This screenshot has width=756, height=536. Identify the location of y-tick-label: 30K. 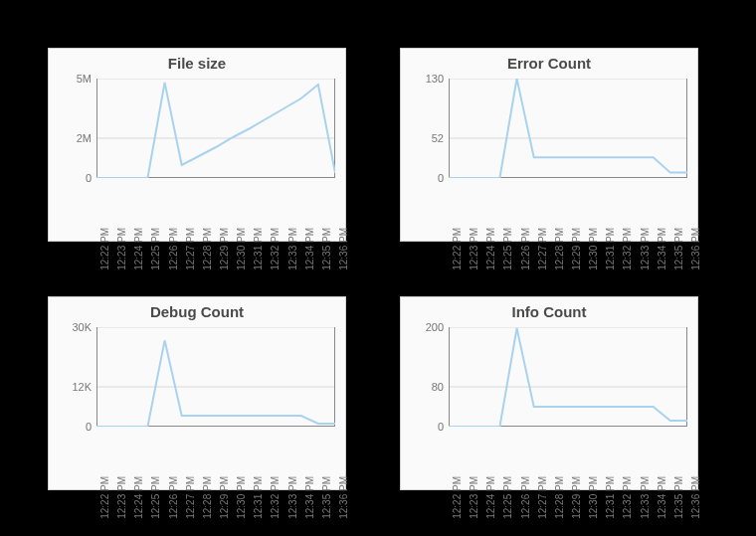
(72, 327).